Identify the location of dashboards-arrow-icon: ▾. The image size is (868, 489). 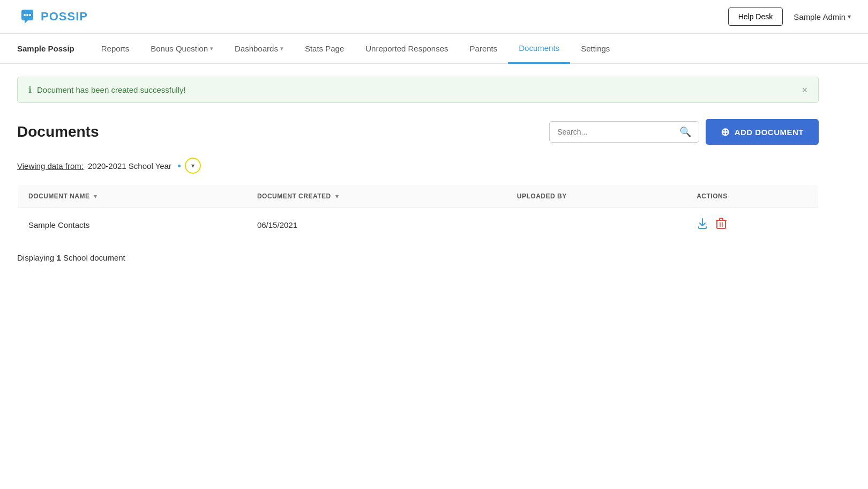
(282, 48).